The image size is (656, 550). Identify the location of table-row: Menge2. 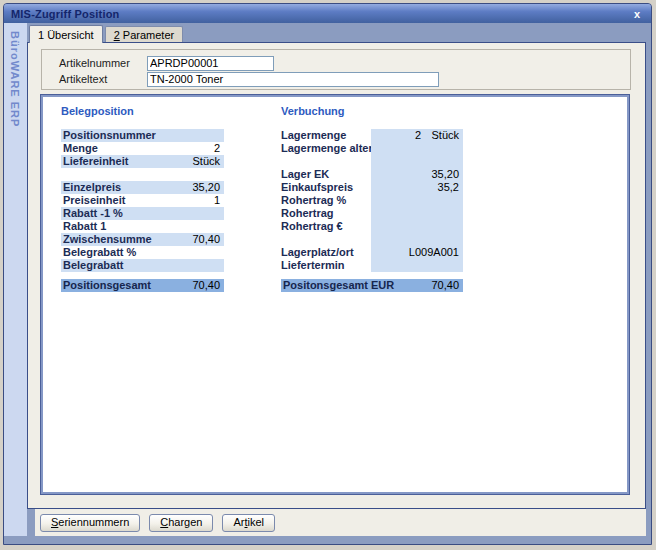
(142, 148).